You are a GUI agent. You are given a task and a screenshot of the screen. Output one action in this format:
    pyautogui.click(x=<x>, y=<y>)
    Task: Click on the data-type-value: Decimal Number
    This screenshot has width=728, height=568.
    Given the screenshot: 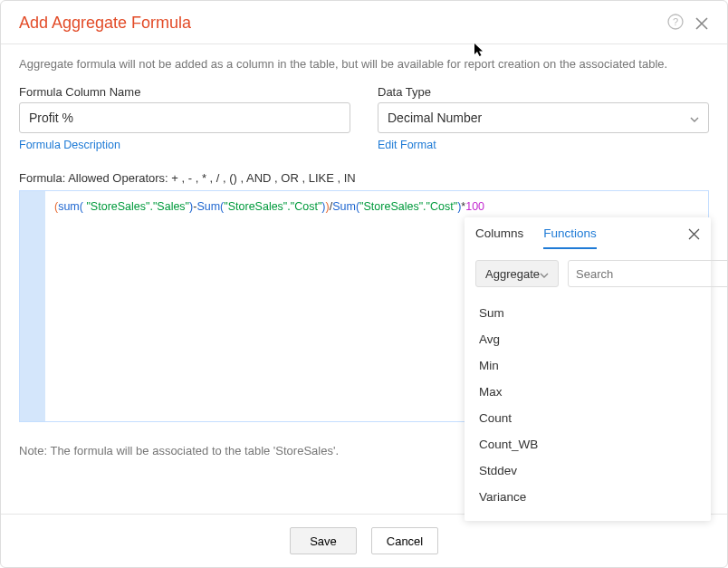 What is the action you would take?
    pyautogui.click(x=435, y=118)
    